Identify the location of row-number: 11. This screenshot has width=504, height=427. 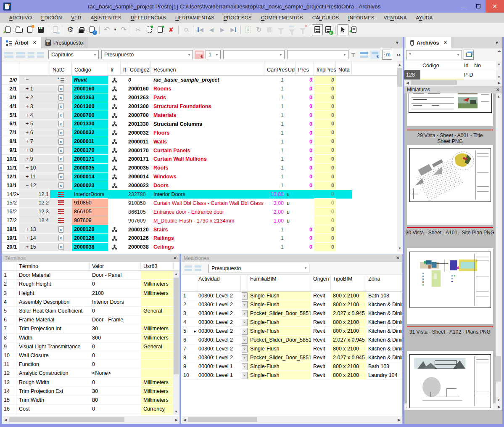
(9, 364).